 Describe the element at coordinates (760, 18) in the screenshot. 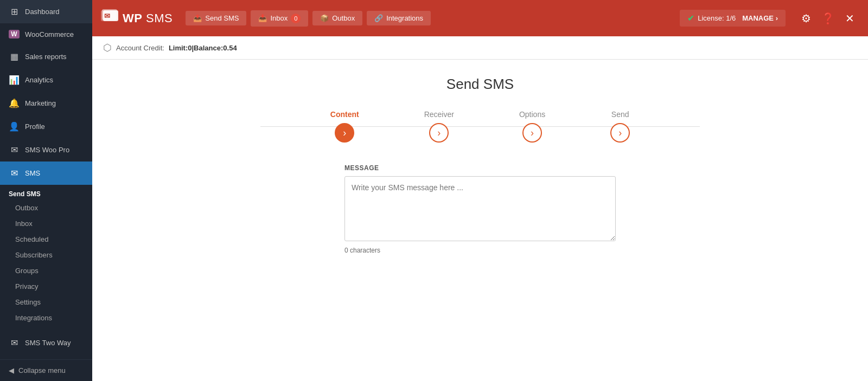

I see `manage-label: MANAGE ›` at that location.